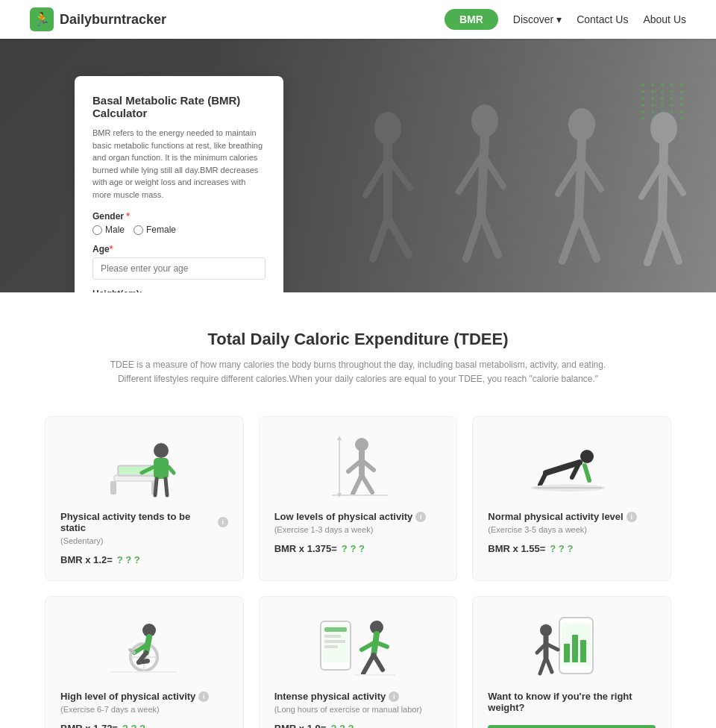 The height and width of the screenshot is (728, 716). I want to click on tdee-description: TDEE is a measure of how many calories t…, so click(358, 372).